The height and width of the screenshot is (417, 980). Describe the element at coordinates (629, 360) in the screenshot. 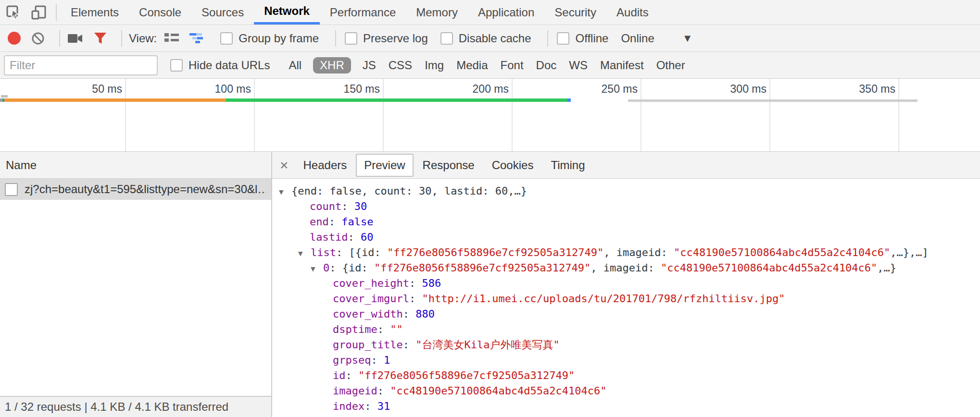

I see `tree-line: grpseq: 1` at that location.